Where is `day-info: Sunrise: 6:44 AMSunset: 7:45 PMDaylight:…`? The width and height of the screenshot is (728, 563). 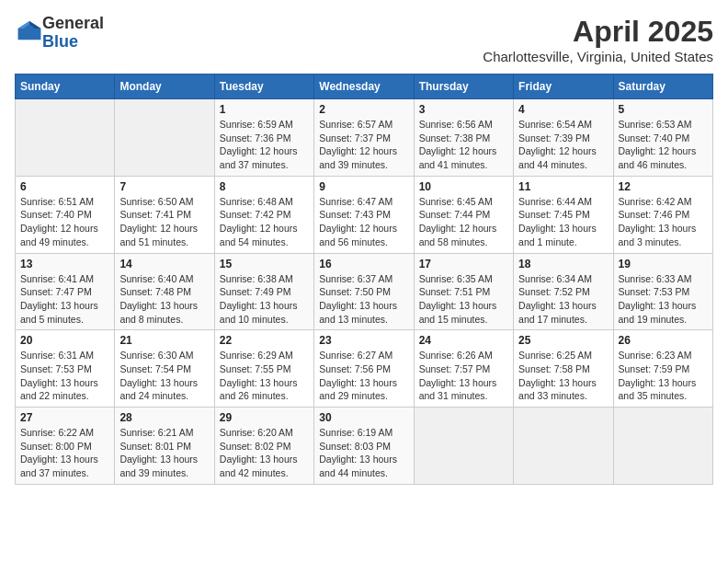 day-info: Sunrise: 6:44 AMSunset: 7:45 PMDaylight:… is located at coordinates (563, 223).